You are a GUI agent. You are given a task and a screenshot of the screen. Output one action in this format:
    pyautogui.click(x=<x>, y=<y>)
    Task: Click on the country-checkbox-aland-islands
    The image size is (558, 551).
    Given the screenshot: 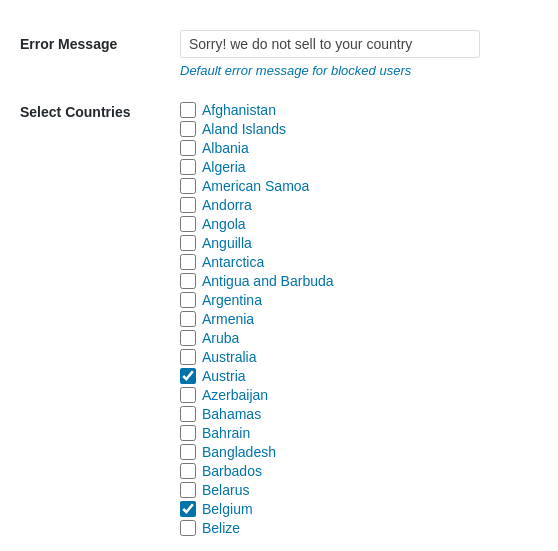 What is the action you would take?
    pyautogui.click(x=188, y=129)
    